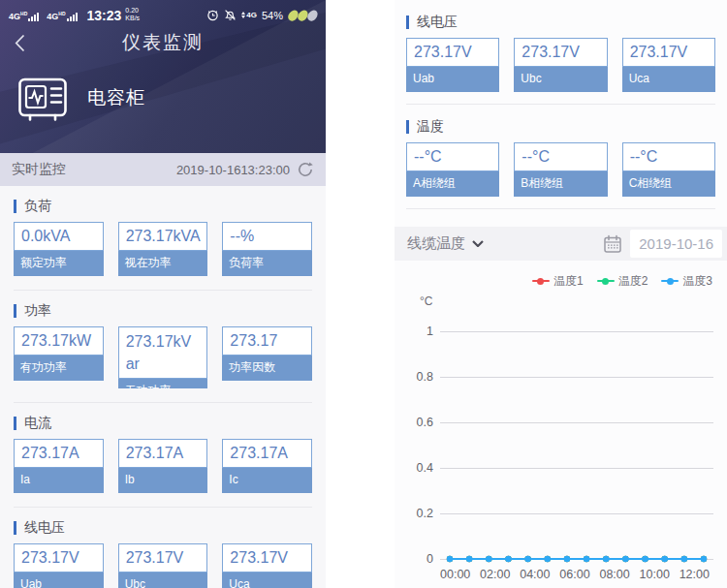  I want to click on metric-value: 273.17kW, so click(58, 341).